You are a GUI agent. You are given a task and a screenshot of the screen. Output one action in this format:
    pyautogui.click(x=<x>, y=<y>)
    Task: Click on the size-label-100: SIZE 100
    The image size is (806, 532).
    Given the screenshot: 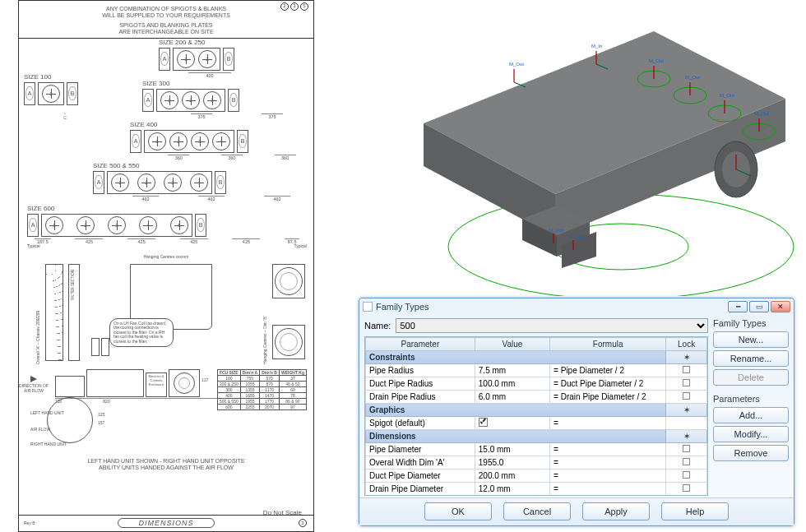 What is the action you would take?
    pyautogui.click(x=65, y=77)
    